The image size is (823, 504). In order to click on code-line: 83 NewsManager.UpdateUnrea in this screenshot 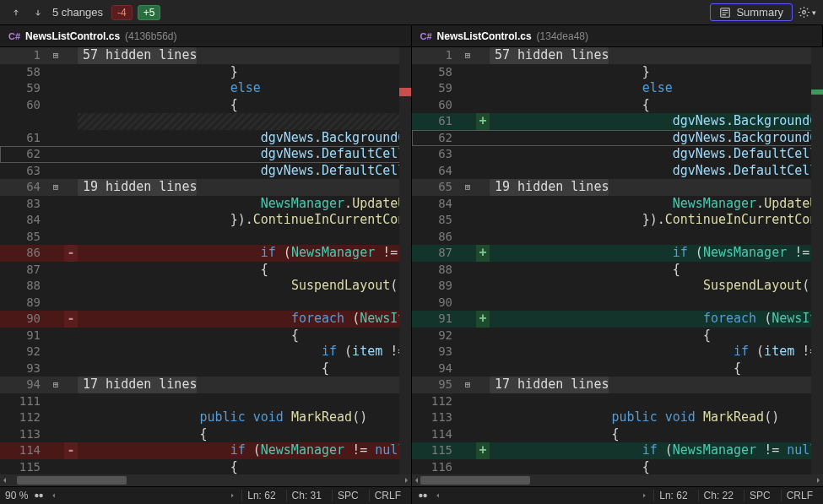, I will do `click(206, 204)`.